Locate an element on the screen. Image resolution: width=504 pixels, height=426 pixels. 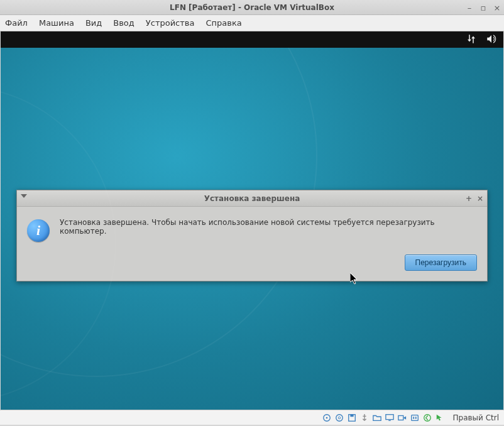
hdd-icon is located at coordinates (327, 418).